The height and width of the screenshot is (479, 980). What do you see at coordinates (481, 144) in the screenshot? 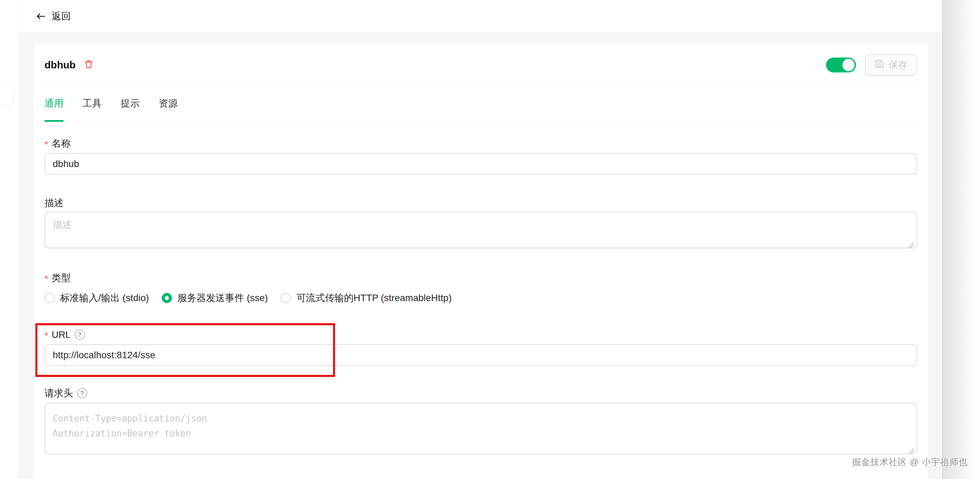
I see `name-field-label: * 名称` at bounding box center [481, 144].